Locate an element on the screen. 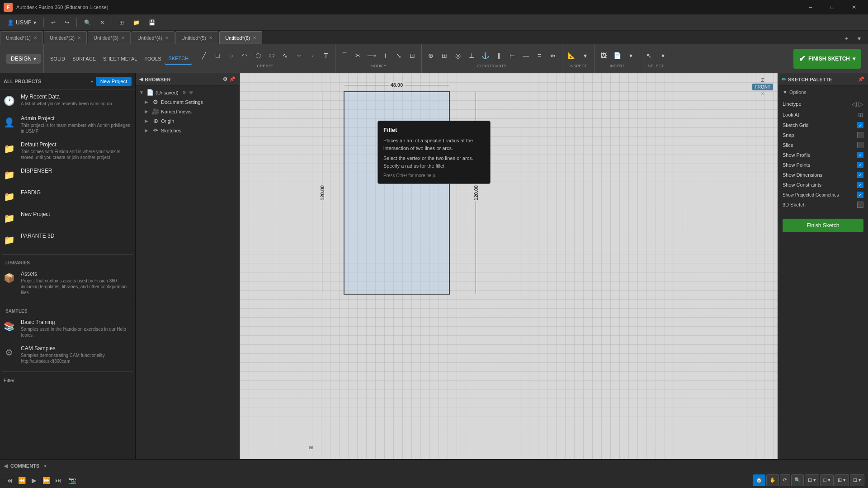 The width and height of the screenshot is (868, 488). step-back-button: ⏪ is located at coordinates (22, 480).